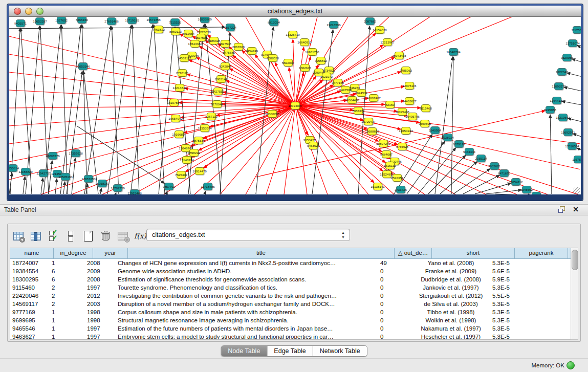 This screenshot has height=372, width=588. What do you see at coordinates (577, 30) in the screenshot?
I see `network-node: 1117536` at bounding box center [577, 30].